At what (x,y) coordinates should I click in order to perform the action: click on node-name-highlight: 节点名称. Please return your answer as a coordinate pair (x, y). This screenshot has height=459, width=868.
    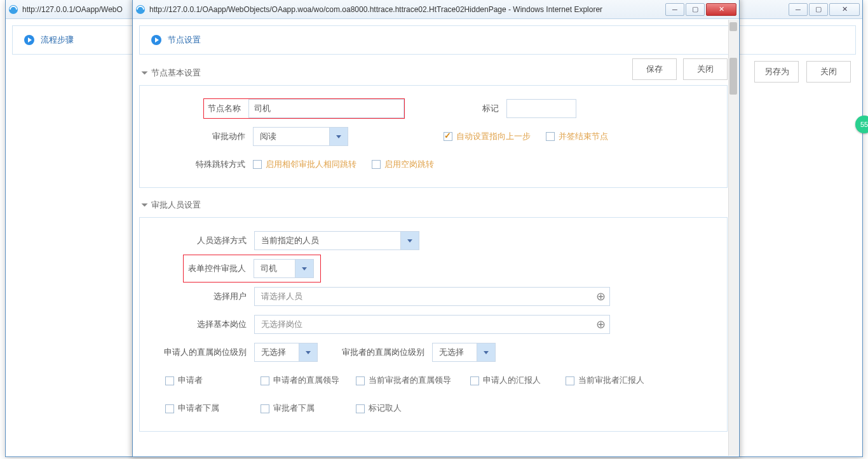
    Looking at the image, I should click on (304, 109).